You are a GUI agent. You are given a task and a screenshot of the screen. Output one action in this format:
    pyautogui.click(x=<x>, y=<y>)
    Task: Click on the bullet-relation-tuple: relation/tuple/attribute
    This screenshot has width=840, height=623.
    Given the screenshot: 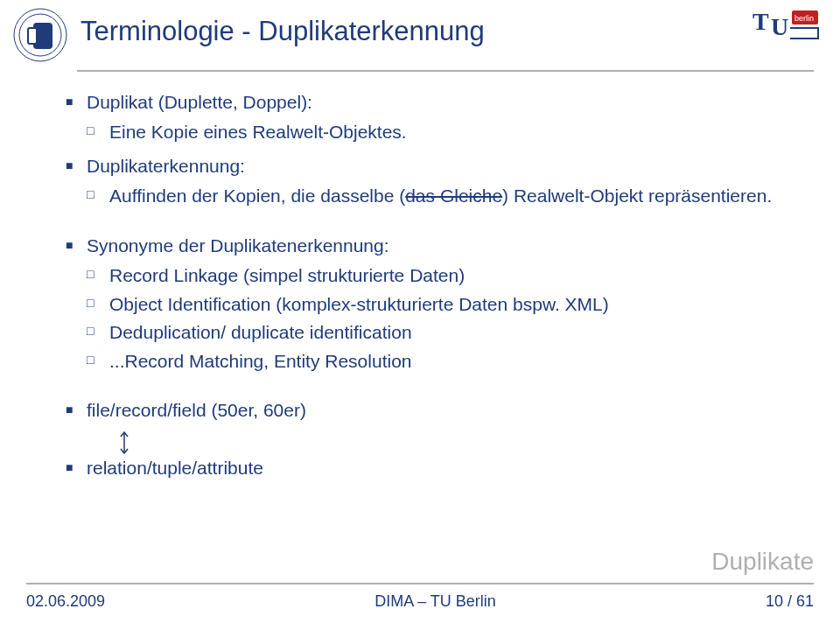 What is the action you would take?
    pyautogui.click(x=436, y=468)
    